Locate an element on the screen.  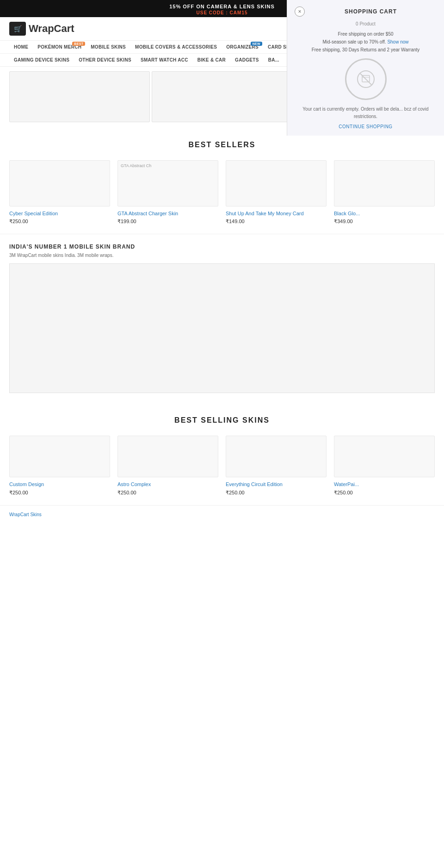
best-sellers-grid: Cyber Special Edition₹250.00GTA Abstract… is located at coordinates (222, 193).